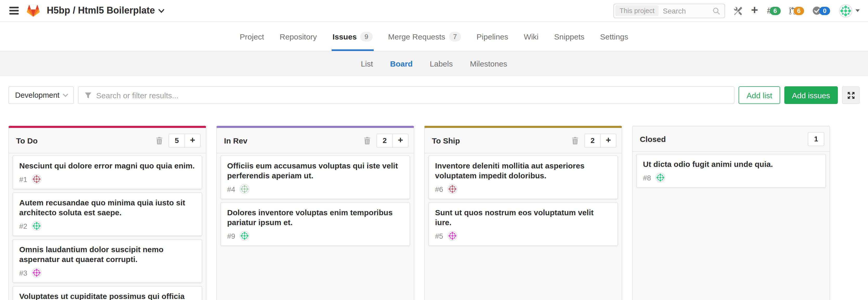 The image size is (868, 300). What do you see at coordinates (493, 36) in the screenshot?
I see `tab-pipelines: Pipelines` at bounding box center [493, 36].